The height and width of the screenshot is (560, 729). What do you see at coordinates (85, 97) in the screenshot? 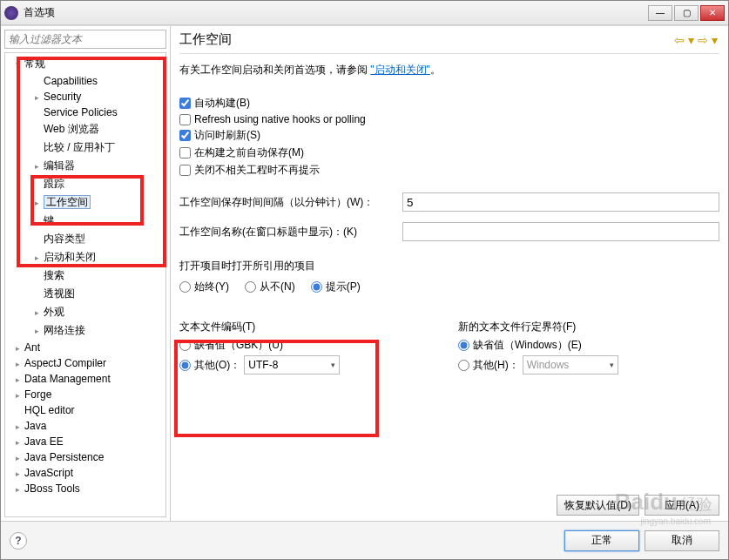
I see `tree-item: ▸Security` at bounding box center [85, 97].